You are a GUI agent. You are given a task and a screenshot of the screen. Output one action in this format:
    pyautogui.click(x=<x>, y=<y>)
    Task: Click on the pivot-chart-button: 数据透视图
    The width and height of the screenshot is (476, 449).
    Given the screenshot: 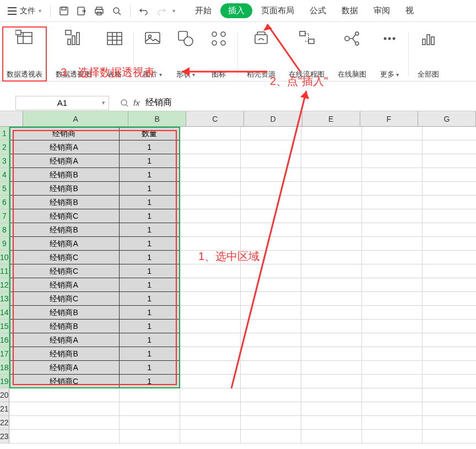 What is the action you would take?
    pyautogui.click(x=74, y=54)
    